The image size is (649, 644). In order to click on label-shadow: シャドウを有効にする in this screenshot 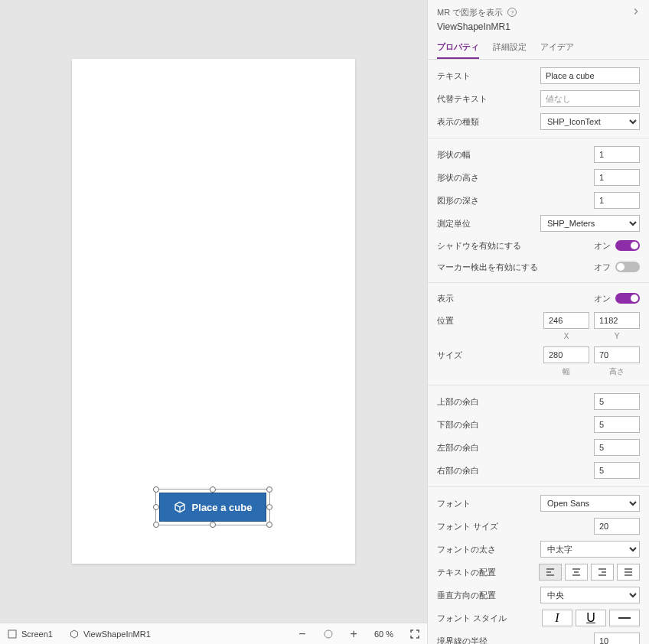, I will do `click(516, 246)`.